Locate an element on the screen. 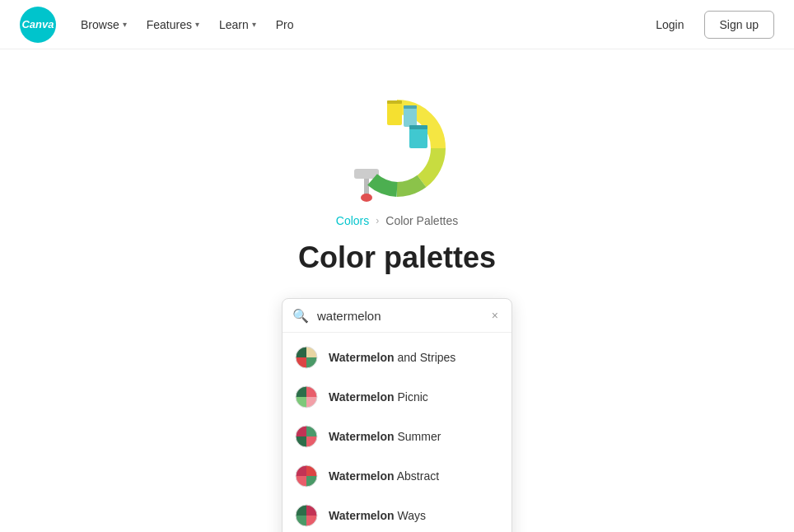 Image resolution: width=794 pixels, height=532 pixels. search-icon: 🔍 is located at coordinates (301, 316).